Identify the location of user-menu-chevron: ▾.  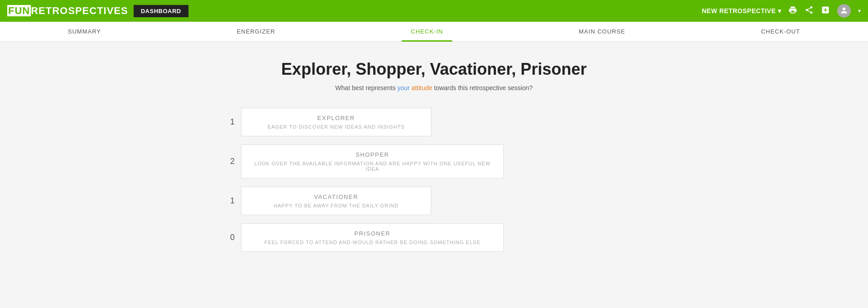
(859, 11).